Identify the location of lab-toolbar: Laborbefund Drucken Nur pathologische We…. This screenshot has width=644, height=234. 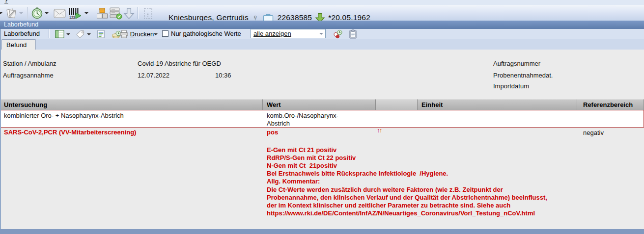
(322, 34).